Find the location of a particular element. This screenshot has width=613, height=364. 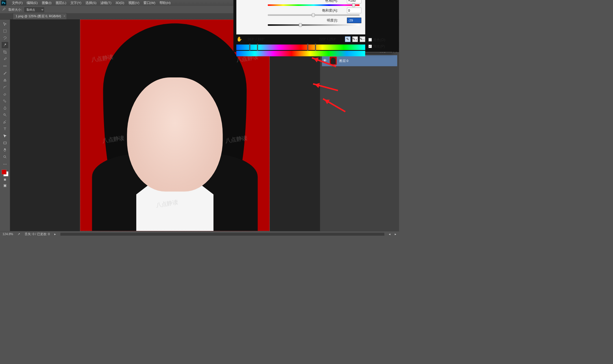

brush-tool is located at coordinates (5, 73).